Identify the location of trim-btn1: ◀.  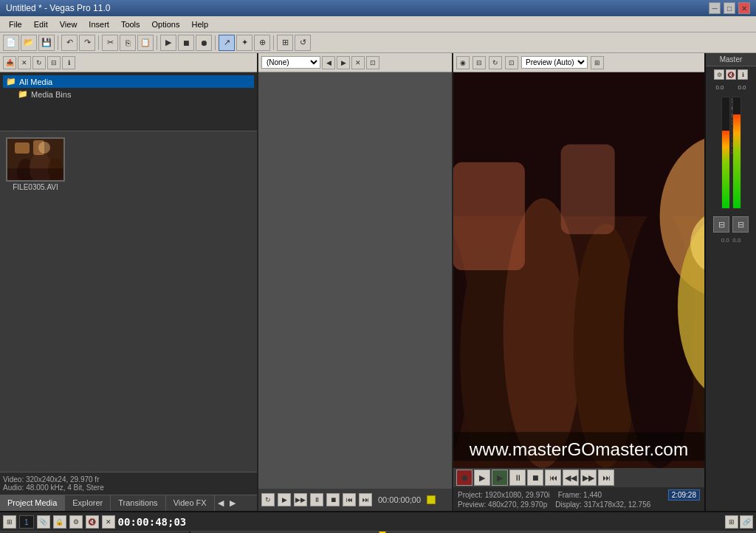
(329, 63).